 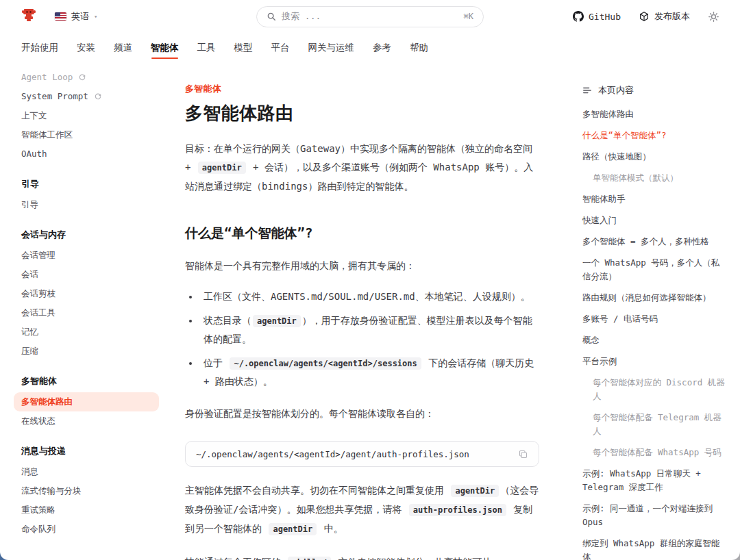 I want to click on nav-tab: 工具, so click(x=207, y=48).